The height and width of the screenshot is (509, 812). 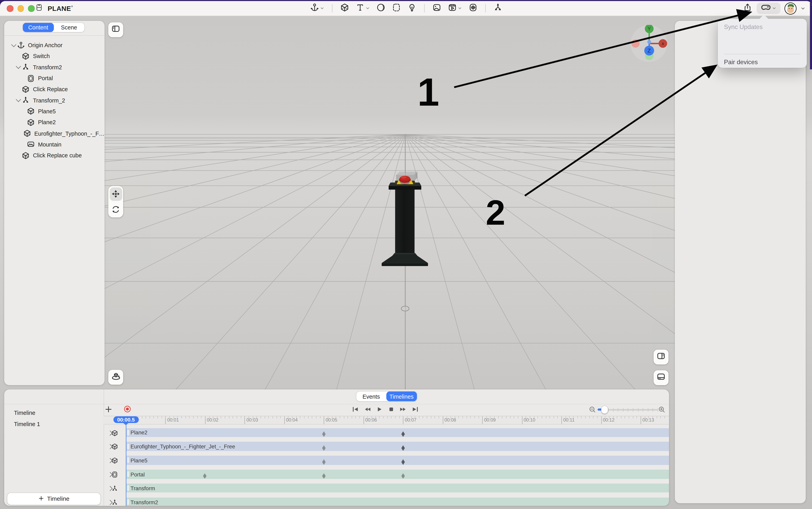 What do you see at coordinates (55, 56) in the screenshot?
I see `sidebar-item-switch: Switch` at bounding box center [55, 56].